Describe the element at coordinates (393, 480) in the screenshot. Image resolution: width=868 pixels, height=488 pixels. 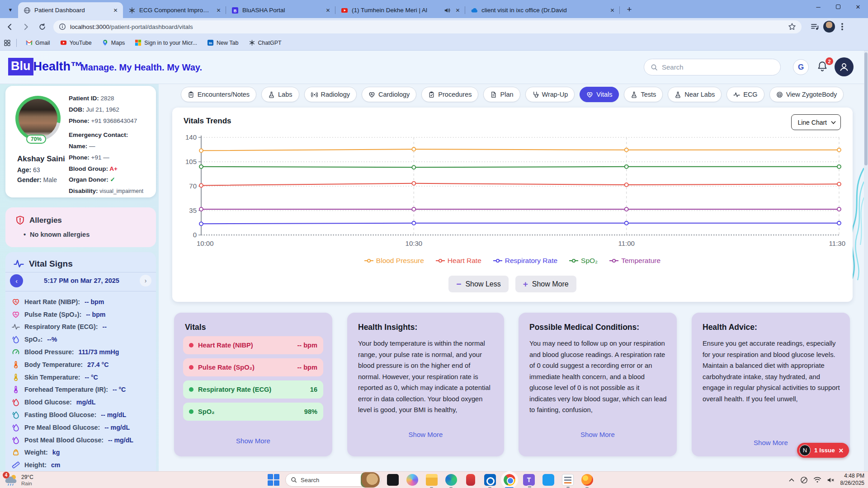
I see `terminal-icon` at that location.